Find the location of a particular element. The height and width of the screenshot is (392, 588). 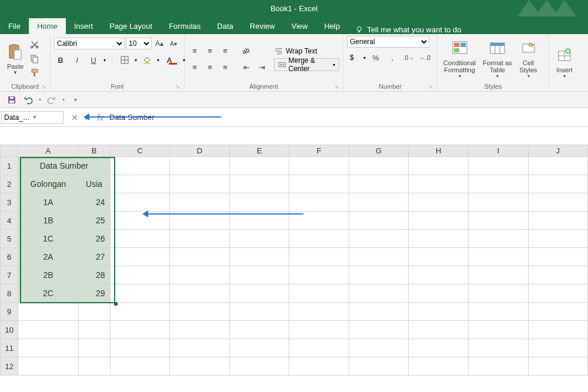

accounting-format-button: $ is located at coordinates (353, 58).